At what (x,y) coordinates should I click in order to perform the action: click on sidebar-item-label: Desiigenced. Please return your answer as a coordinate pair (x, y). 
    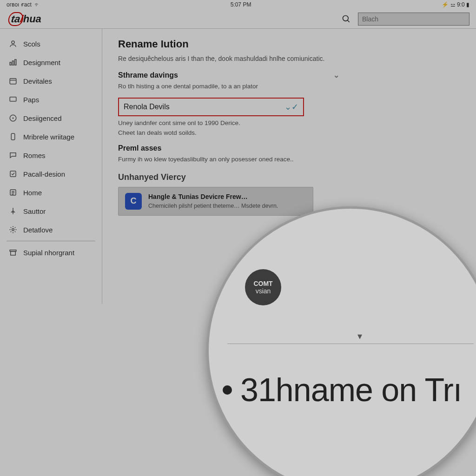
    Looking at the image, I should click on (43, 118).